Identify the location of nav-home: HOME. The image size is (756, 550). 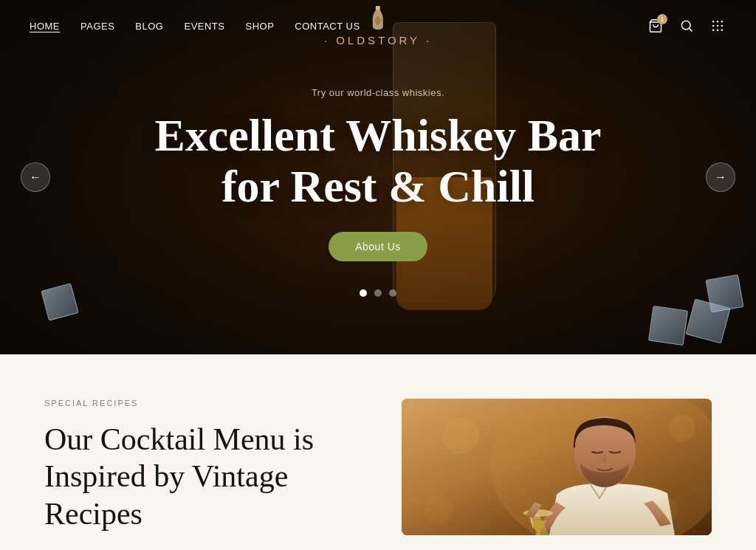
(44, 27).